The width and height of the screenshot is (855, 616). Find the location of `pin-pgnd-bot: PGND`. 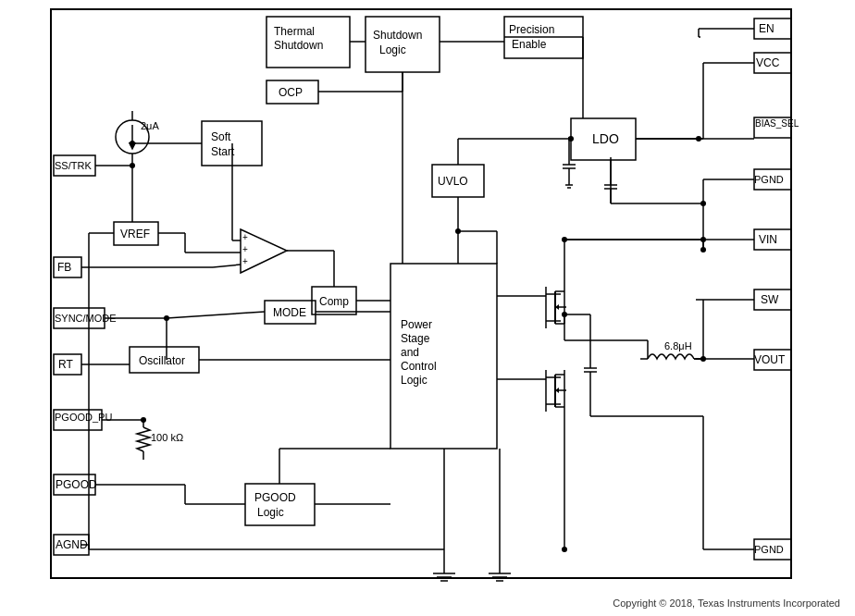

pin-pgnd-bot: PGND is located at coordinates (769, 549).